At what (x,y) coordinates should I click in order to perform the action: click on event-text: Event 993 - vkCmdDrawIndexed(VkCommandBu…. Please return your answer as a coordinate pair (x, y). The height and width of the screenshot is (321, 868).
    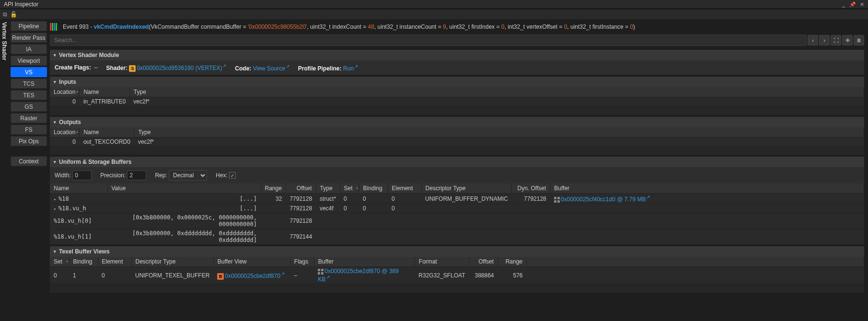
    Looking at the image, I should click on (349, 27).